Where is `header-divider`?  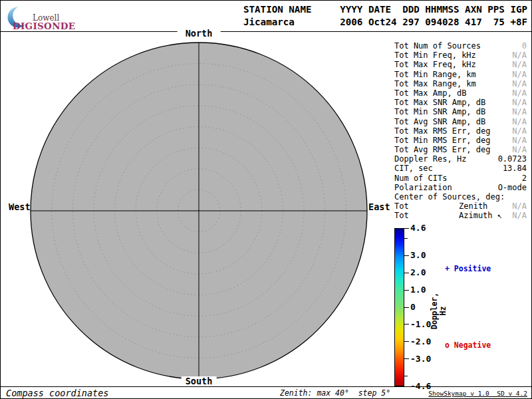 header-divider is located at coordinates (266, 32).